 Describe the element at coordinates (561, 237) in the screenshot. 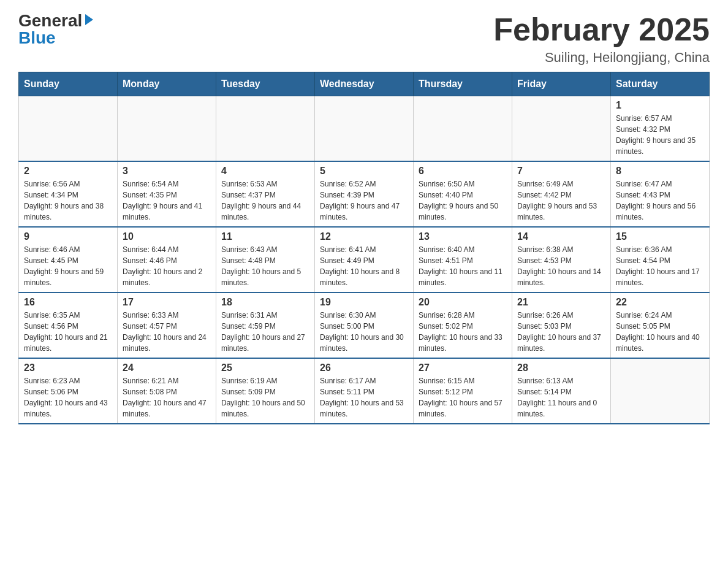

I see `day-number: 14` at that location.